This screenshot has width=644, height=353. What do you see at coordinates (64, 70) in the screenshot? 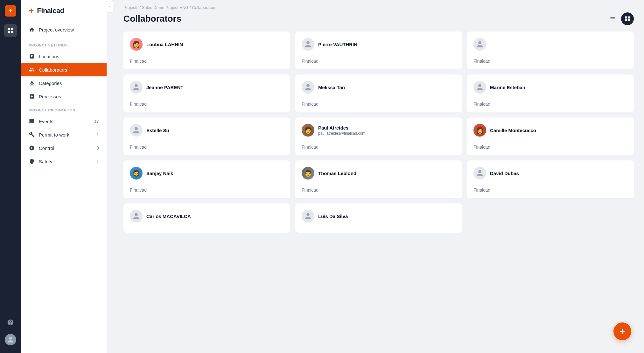
I see `sidebar-item-collaborators: Collaborators` at bounding box center [64, 70].